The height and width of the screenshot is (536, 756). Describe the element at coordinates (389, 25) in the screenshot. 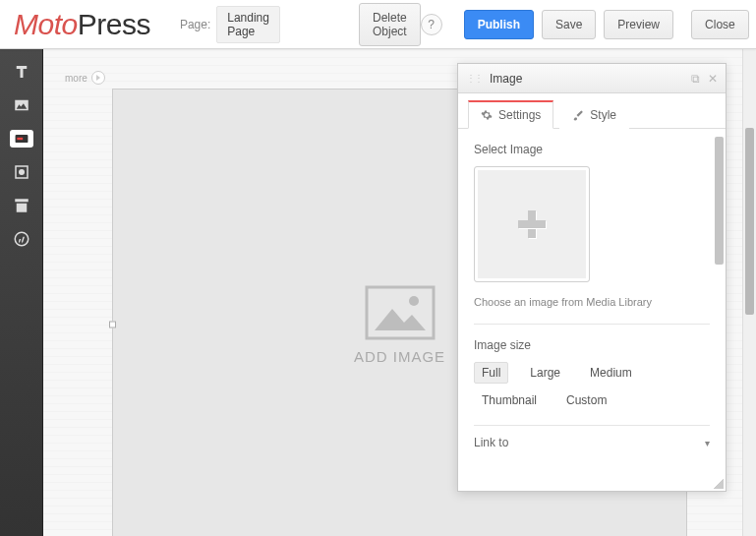

I see `delete-object-button: Delete Object` at that location.